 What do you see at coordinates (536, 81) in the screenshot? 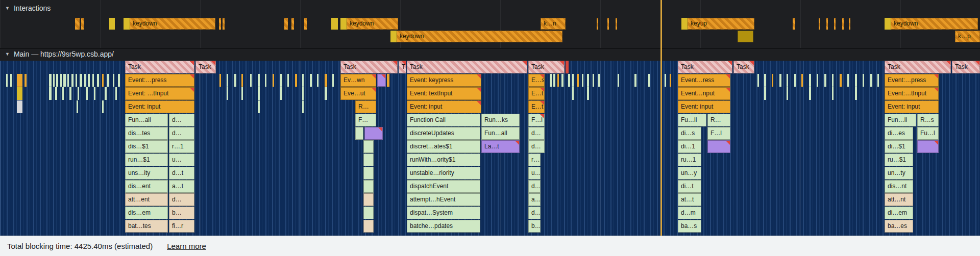
I see `flame-e-s: E…s` at bounding box center [536, 81].